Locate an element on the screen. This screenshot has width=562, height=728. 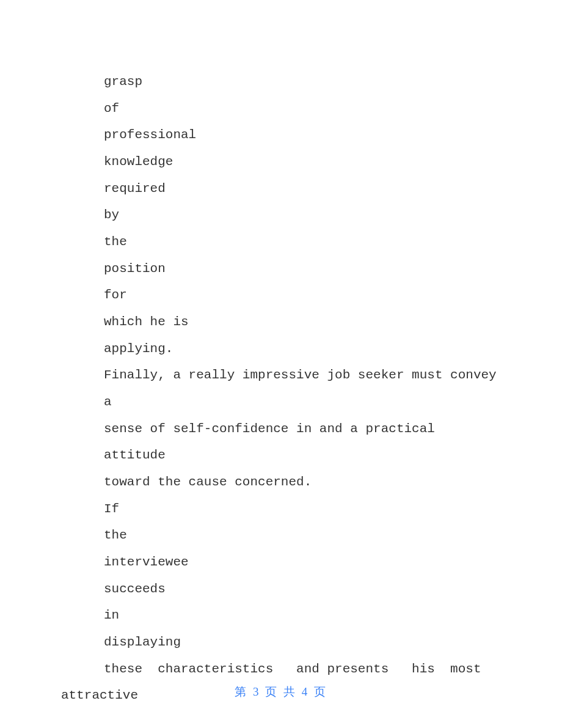
body-line: grasp is located at coordinates (281, 82).